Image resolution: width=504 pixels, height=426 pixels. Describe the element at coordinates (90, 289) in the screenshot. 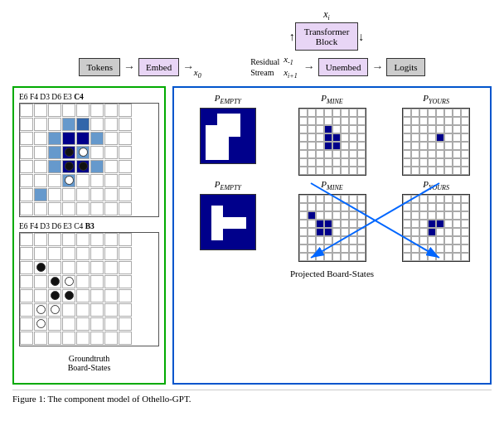

I see `board2-grid` at that location.